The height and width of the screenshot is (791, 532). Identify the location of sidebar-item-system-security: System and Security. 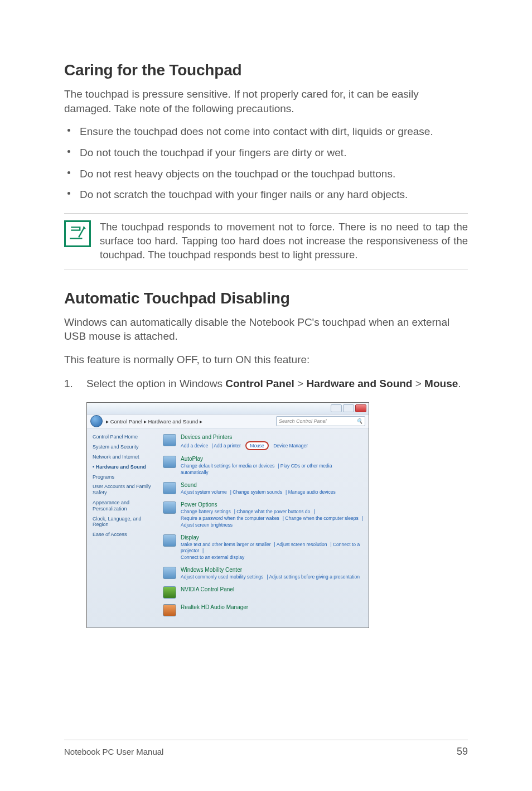
(123, 447).